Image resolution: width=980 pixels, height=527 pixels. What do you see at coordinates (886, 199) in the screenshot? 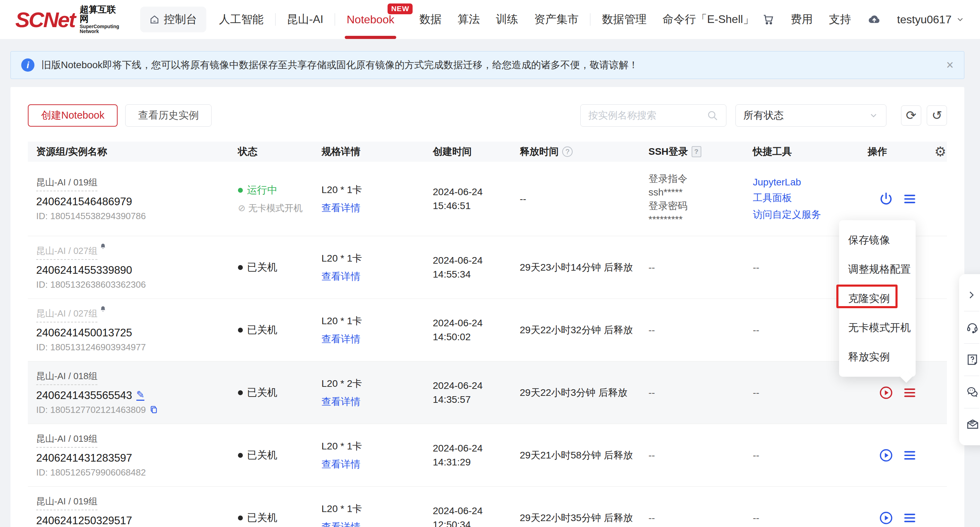
I see `power-off-icon` at bounding box center [886, 199].